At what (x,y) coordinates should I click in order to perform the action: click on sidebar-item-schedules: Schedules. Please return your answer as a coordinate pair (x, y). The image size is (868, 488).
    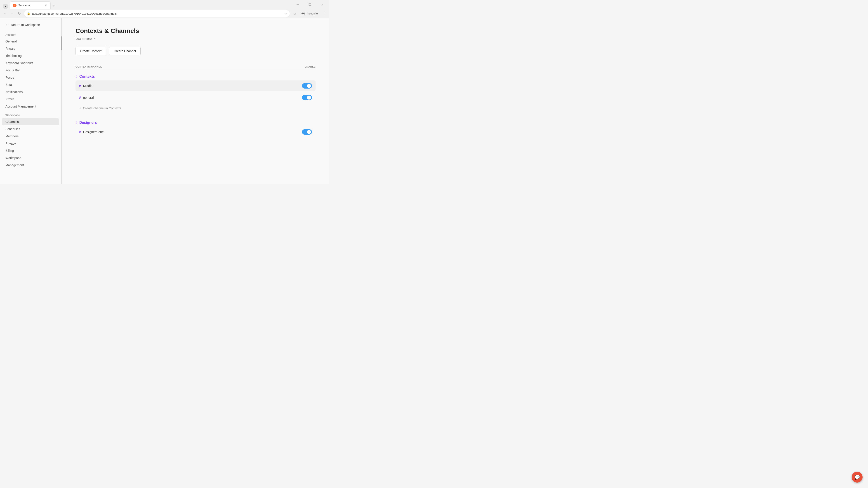
    Looking at the image, I should click on (30, 129).